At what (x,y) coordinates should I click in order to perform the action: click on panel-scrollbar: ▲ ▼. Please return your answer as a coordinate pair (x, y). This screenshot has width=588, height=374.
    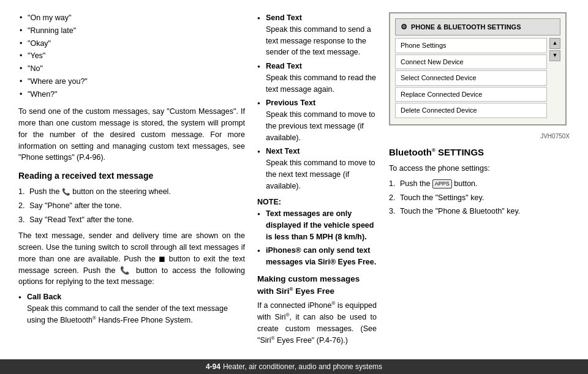
    Looking at the image, I should click on (555, 78).